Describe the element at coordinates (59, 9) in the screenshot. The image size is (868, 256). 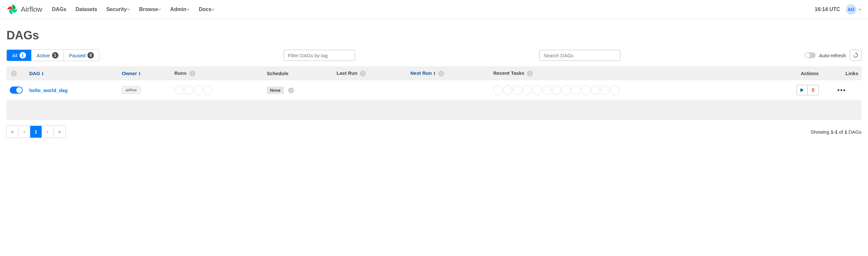
I see `nav-dags: DAGs` at that location.